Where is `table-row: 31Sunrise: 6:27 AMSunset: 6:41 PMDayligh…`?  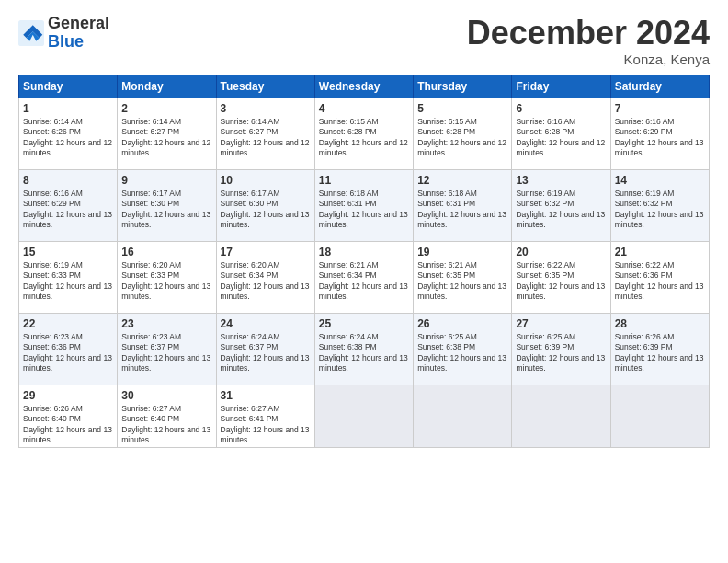
table-row: 31Sunrise: 6:27 AMSunset: 6:41 PMDayligh… is located at coordinates (265, 416).